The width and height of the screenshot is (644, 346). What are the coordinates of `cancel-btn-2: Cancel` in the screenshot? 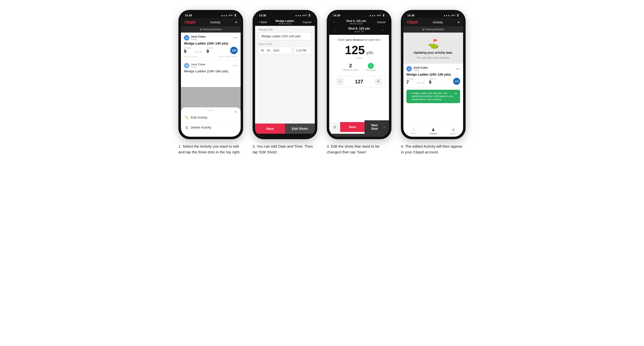 It's located at (307, 22).